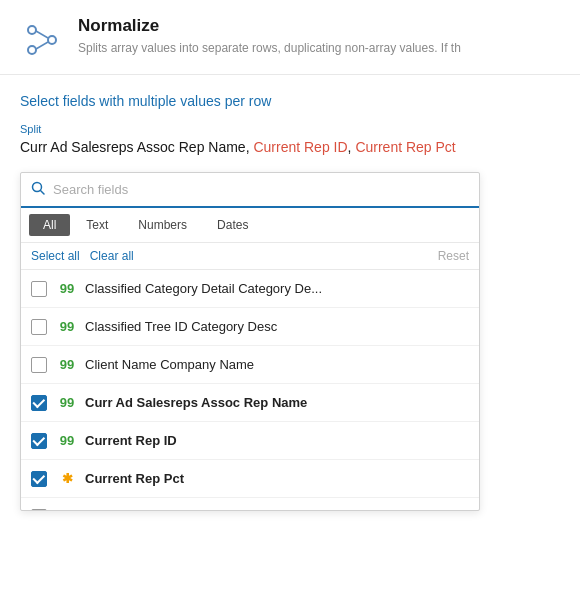 This screenshot has height=598, width=580. I want to click on reset-link: Reset, so click(454, 256).